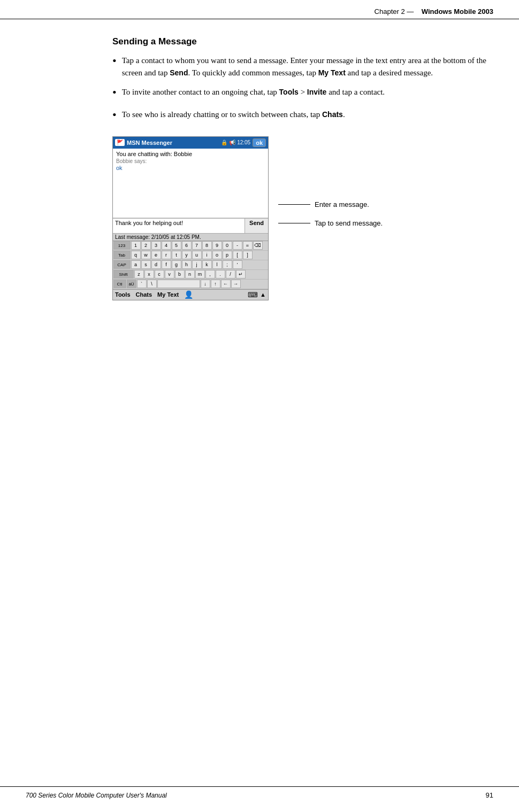 The width and height of the screenshot is (519, 812). What do you see at coordinates (142, 284) in the screenshot?
I see `kb-key: `` at bounding box center [142, 284].